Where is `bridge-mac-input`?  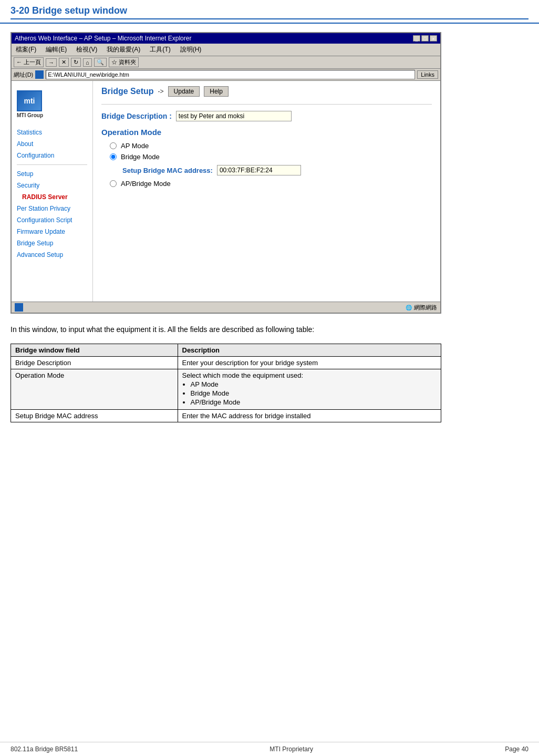 bridge-mac-input is located at coordinates (259, 170).